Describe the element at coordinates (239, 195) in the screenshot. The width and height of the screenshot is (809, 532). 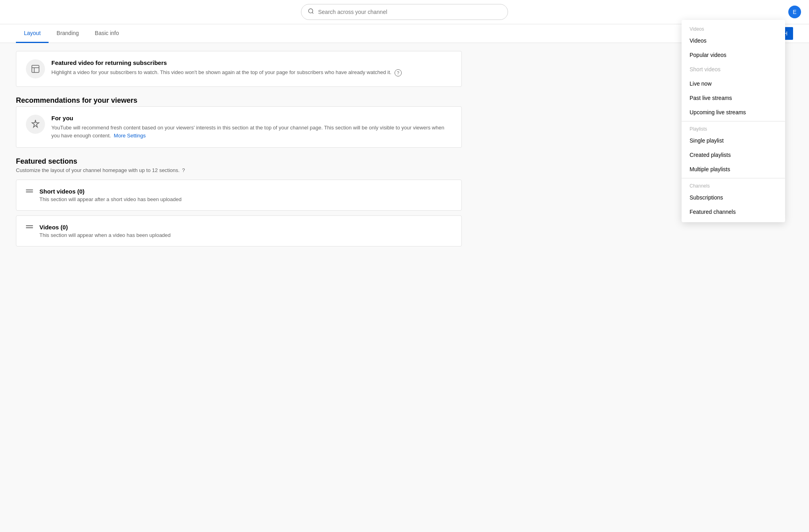
I see `featured-section-item: Short videos (0) This section will appea…` at that location.